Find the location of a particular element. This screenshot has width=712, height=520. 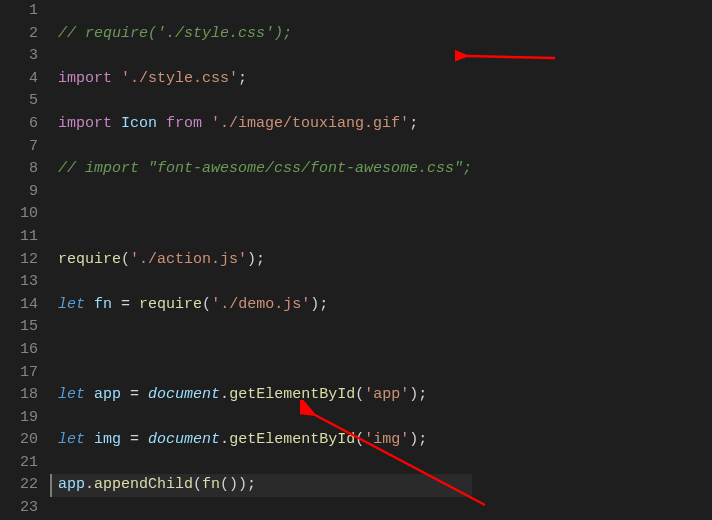

code-line: import Icon from './image/touxiang.gif'; is located at coordinates (265, 124).